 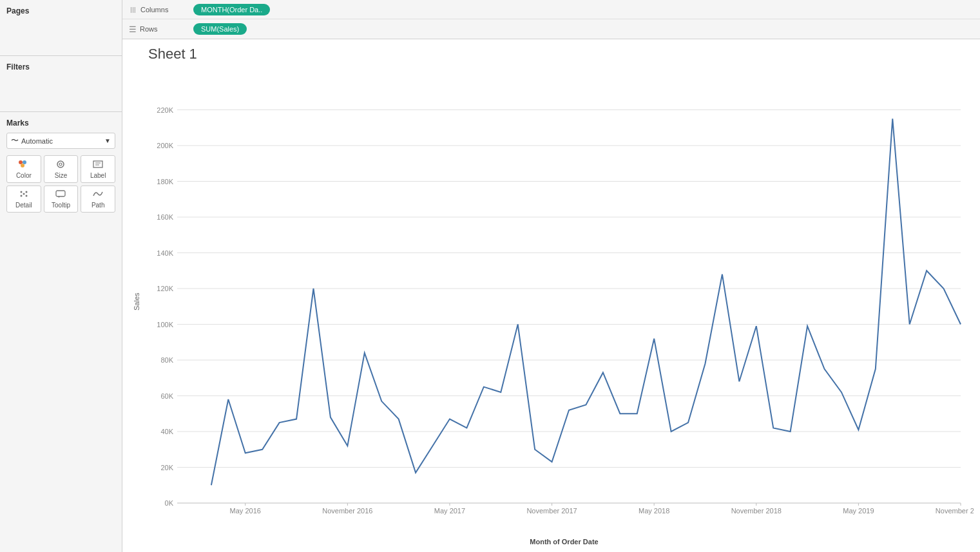 What do you see at coordinates (450, 511) in the screenshot?
I see `svg-text: May 2017` at bounding box center [450, 511].